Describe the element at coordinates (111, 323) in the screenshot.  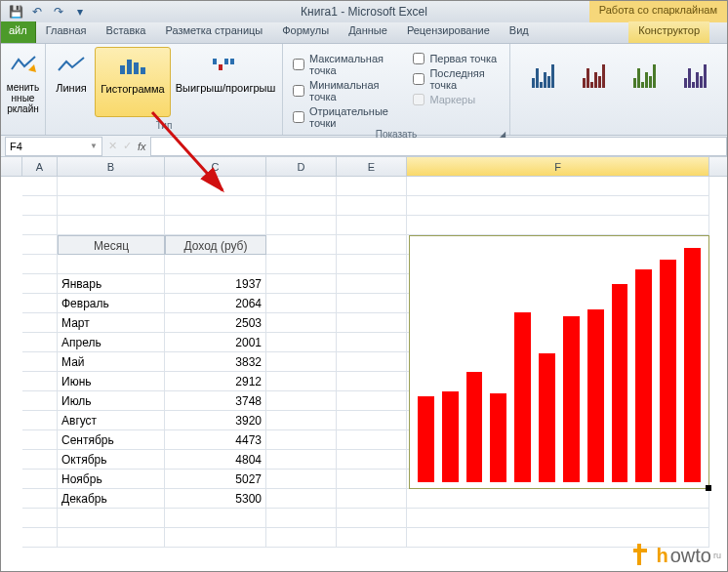
I see `table-row: Март` at that location.